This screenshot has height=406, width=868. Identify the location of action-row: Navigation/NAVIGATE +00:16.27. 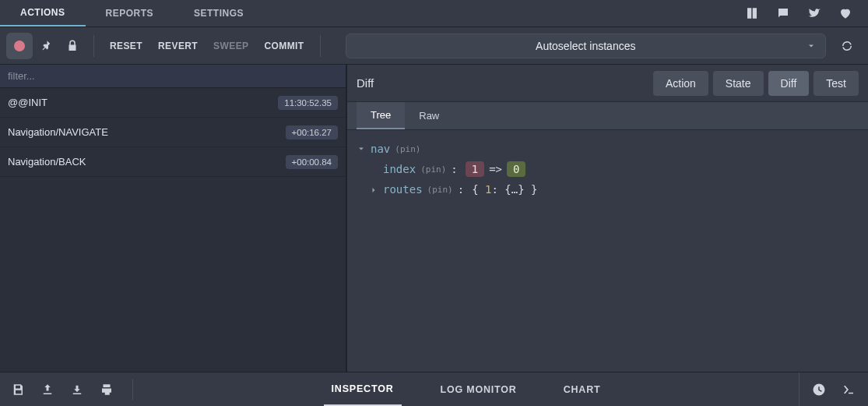
(173, 132).